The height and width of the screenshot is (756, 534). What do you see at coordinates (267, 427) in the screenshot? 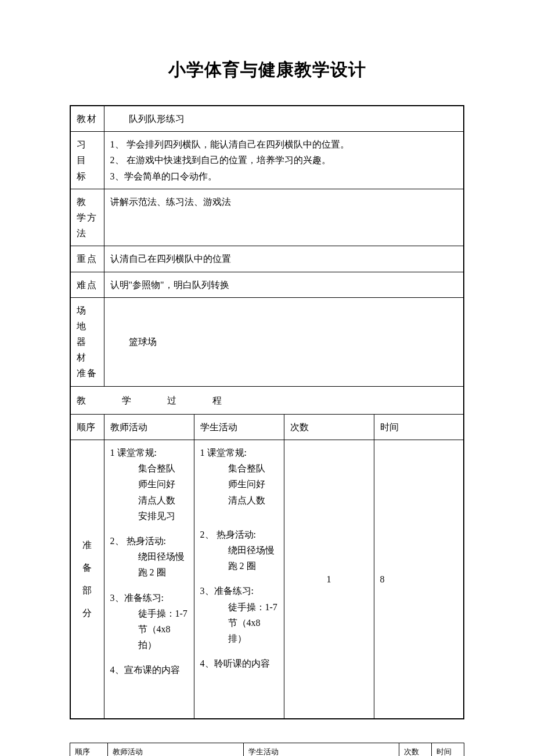
I see `row-column-headers: 顺序 教师活动 学生活动 次数 时间` at bounding box center [267, 427].